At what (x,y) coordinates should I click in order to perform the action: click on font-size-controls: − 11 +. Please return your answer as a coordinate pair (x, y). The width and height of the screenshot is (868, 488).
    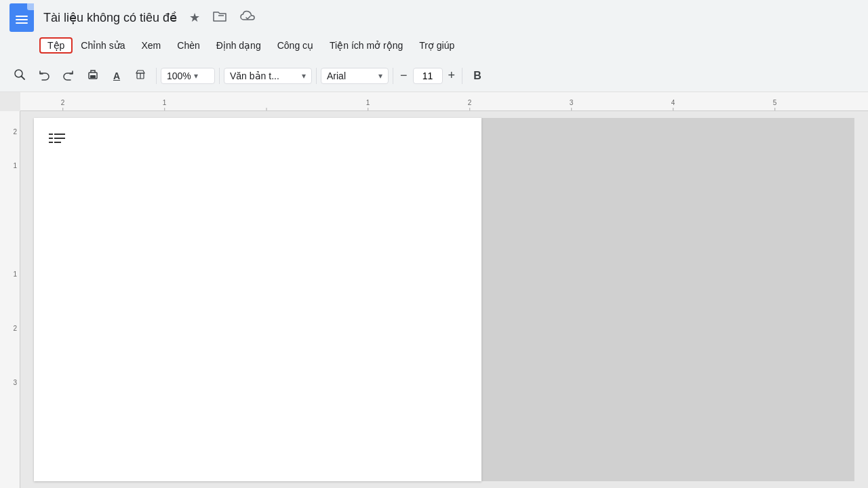
    Looking at the image, I should click on (427, 76).